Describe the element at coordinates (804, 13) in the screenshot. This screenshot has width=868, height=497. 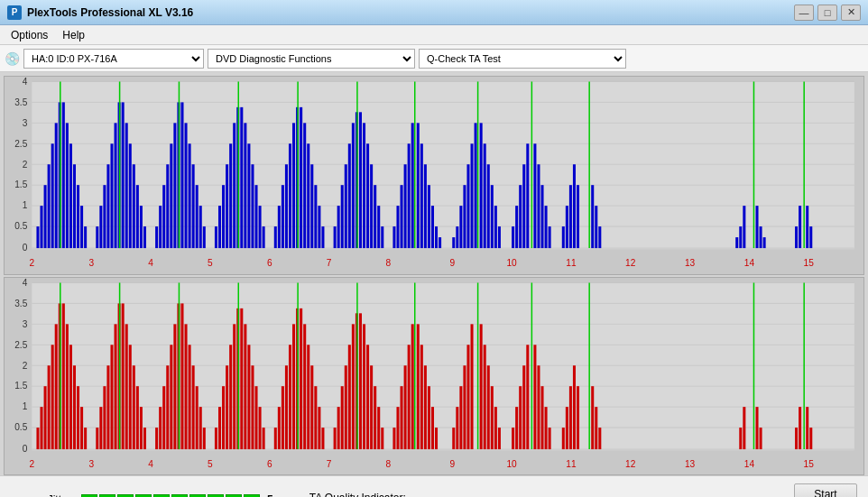
I see `minimize-button: —` at that location.